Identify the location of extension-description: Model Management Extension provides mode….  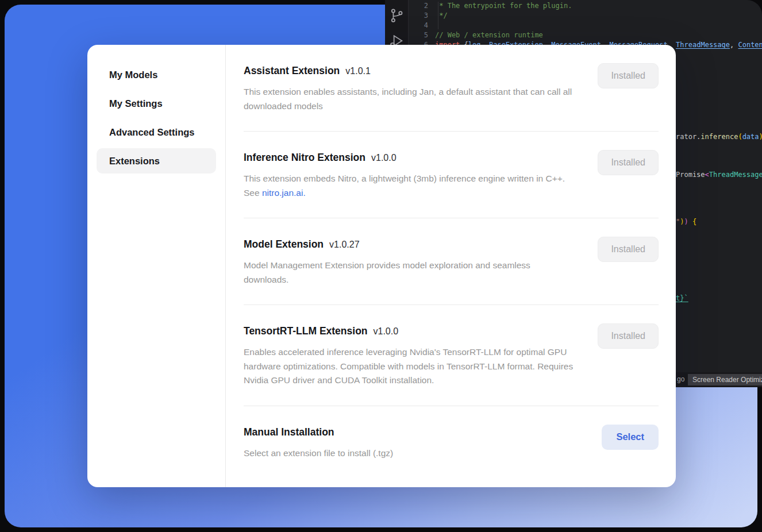
(410, 272).